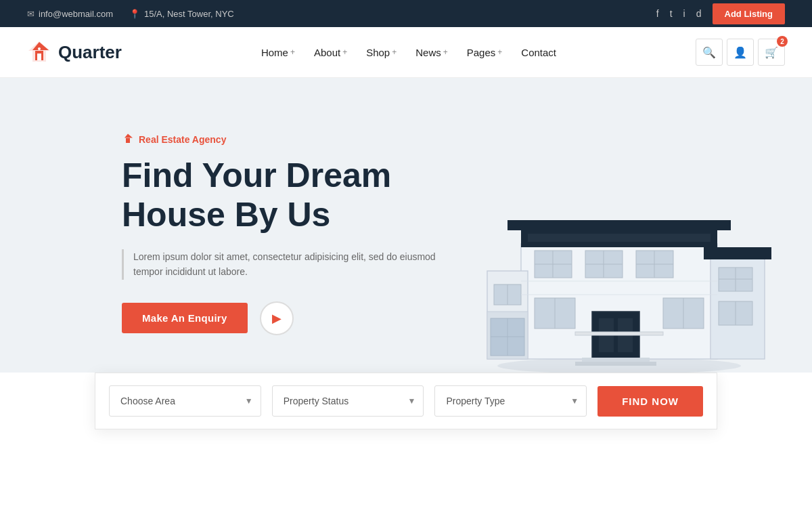 The image size is (812, 508). I want to click on logo: Quarter, so click(74, 53).